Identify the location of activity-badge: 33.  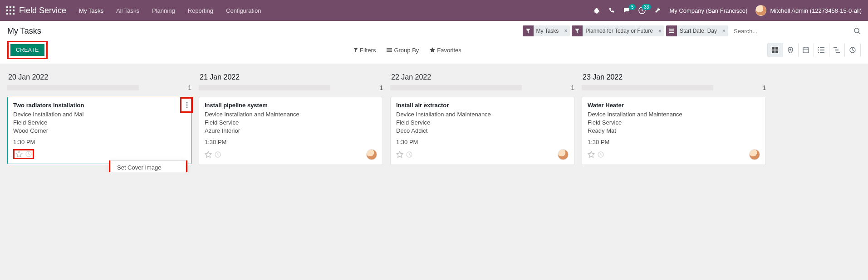
(646, 7).